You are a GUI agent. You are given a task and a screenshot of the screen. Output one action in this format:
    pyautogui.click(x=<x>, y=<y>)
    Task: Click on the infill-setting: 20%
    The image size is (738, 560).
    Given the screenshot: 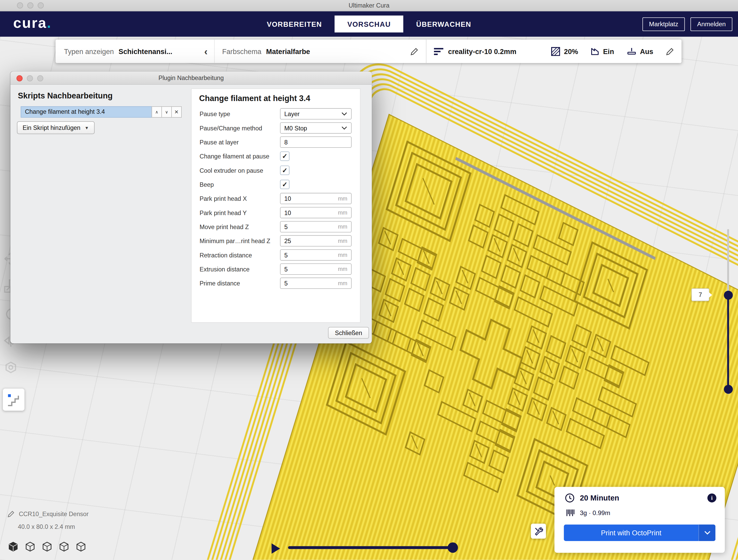 What is the action you would take?
    pyautogui.click(x=565, y=51)
    